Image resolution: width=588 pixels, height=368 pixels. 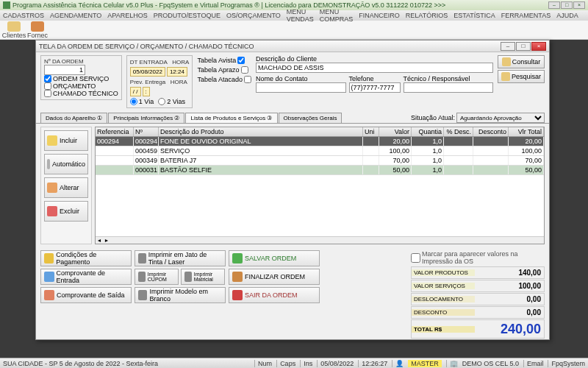 I want to click on menu-os: OS/ORÇAMENTO, so click(x=254, y=15).